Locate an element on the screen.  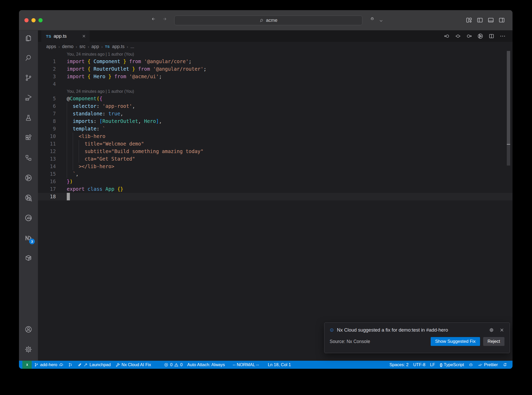
activity-item-nx-console: 3 is located at coordinates (29, 238).